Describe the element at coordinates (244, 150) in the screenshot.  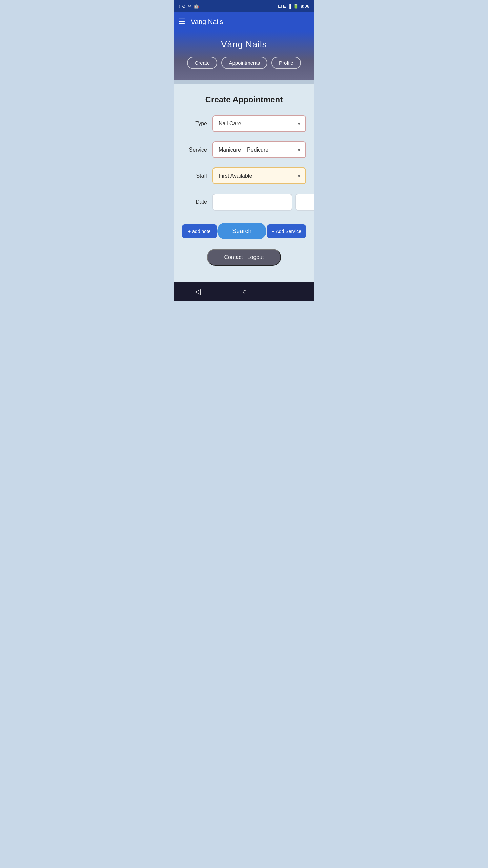
I see `service-row: Service Manicure + Pedicure Manicure Ped…` at that location.